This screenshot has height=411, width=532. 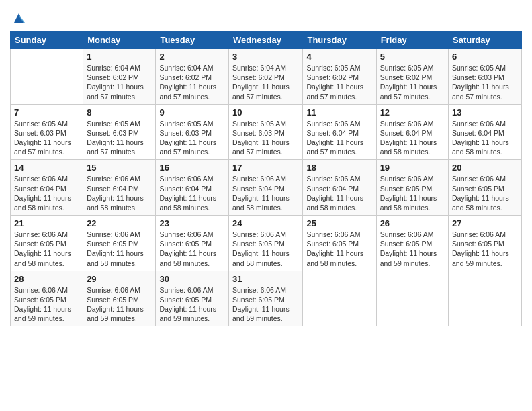 I want to click on calendar-cell: 26Sunrise: 6:06 AMSunset: 6:05 PMDayligh…, so click(x=412, y=243).